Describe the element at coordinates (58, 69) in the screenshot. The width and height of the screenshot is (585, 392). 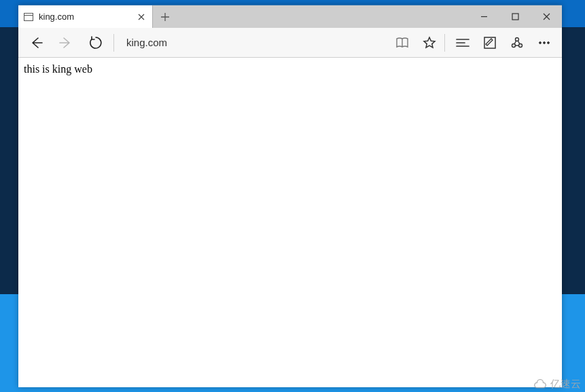
I see `page-body-text: this is king web` at that location.